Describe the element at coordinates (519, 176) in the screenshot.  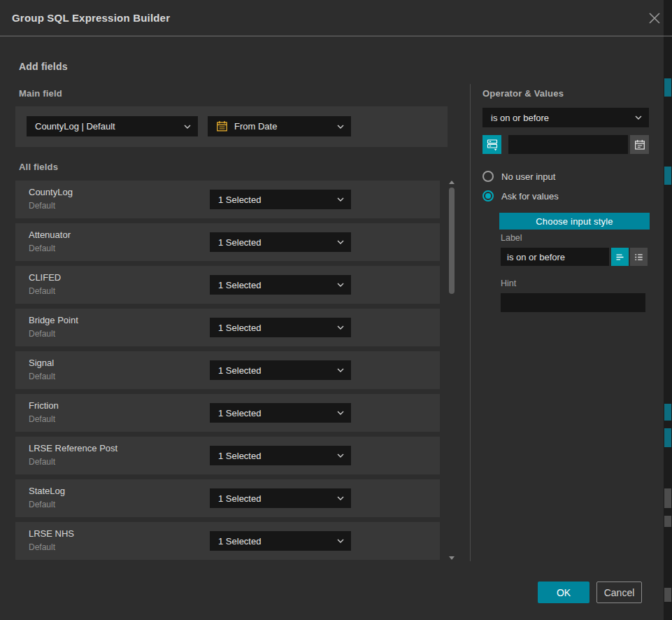
I see `radio-no-user-input: No user input` at that location.